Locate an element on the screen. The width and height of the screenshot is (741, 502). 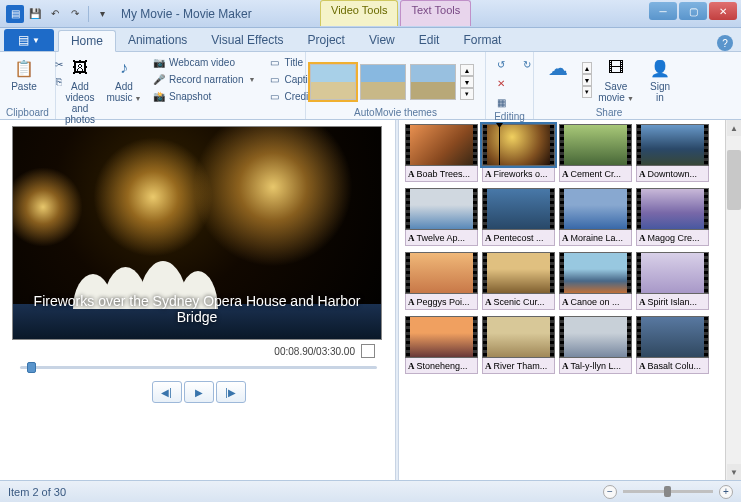
webcam-video-button: 📷Webcam video is located at coordinates (204, 62).